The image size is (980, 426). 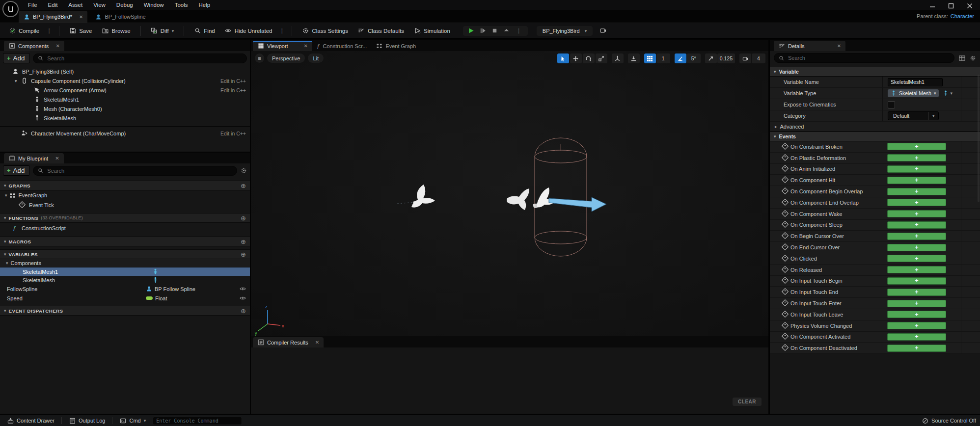 What do you see at coordinates (495, 31) in the screenshot?
I see `stop-icon` at bounding box center [495, 31].